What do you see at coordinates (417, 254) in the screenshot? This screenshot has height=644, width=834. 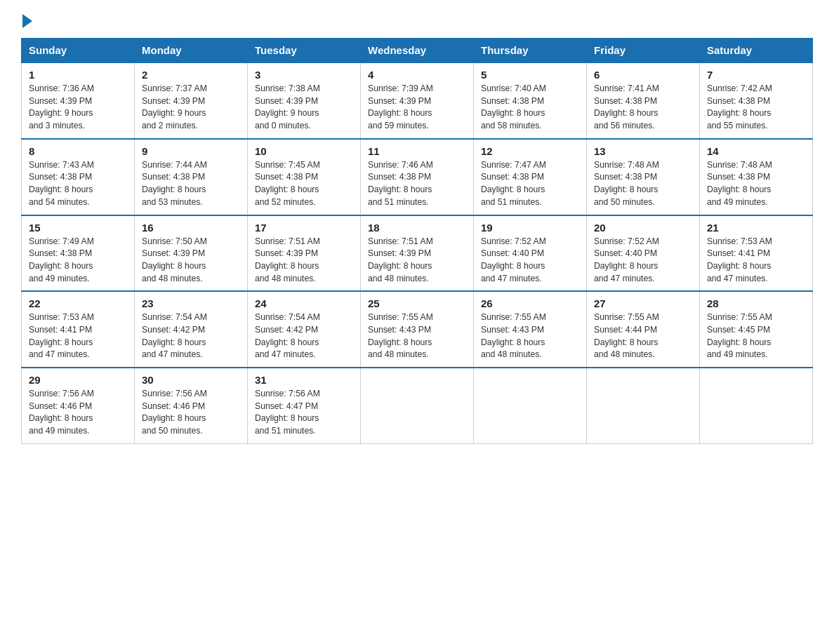 I see `calendar-week-row: 15 Sunrise: 7:49 AMSunset: 4:38 PMDaylig…` at bounding box center [417, 254].